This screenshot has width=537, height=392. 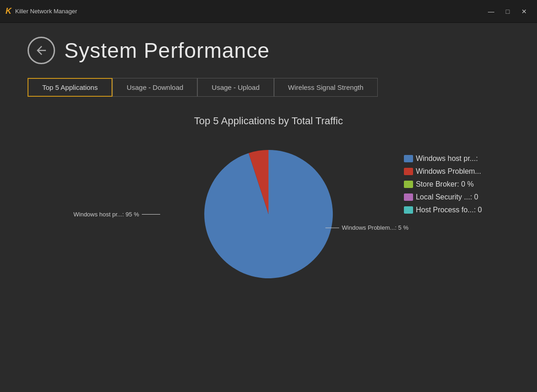 What do you see at coordinates (375, 227) in the screenshot?
I see `pie-label-right-text: Windows Problem...: 5 %` at bounding box center [375, 227].